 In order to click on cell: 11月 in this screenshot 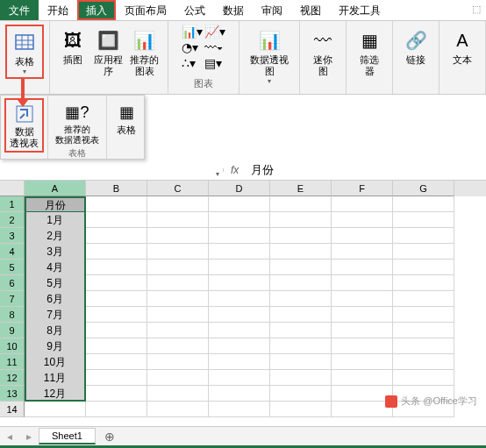, I will do `click(55, 378)`.